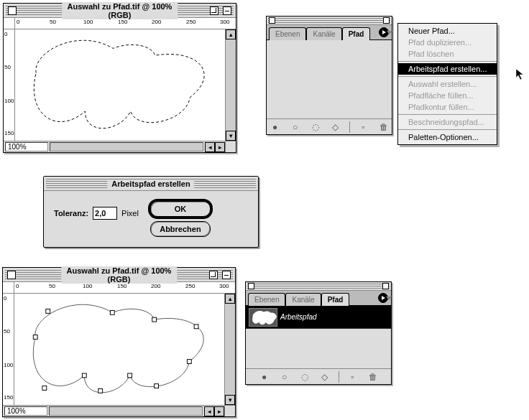 Image resolution: width=529 pixels, height=420 pixels. Describe the element at coordinates (263, 317) in the screenshot. I see `path-thumbnail` at that location.